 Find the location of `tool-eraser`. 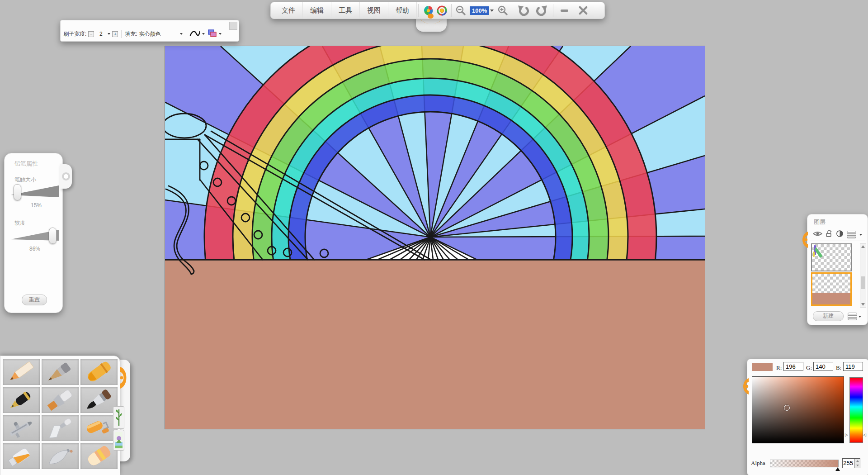

tool-eraser is located at coordinates (99, 456).